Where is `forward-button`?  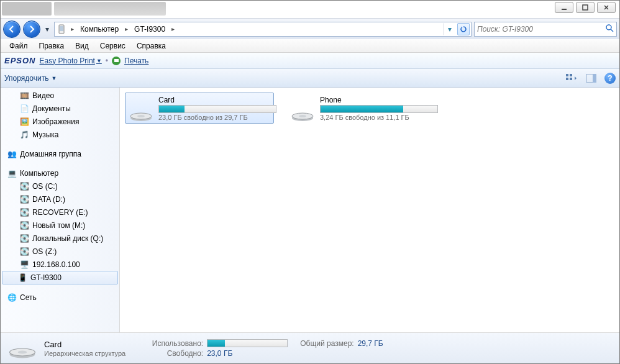 forward-button is located at coordinates (32, 29).